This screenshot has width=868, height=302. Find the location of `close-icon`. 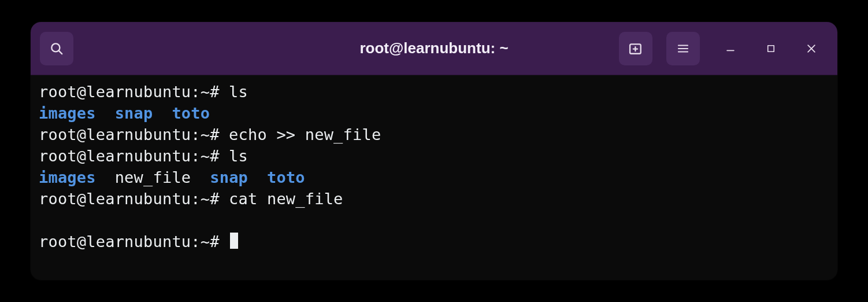

close-icon is located at coordinates (811, 49).